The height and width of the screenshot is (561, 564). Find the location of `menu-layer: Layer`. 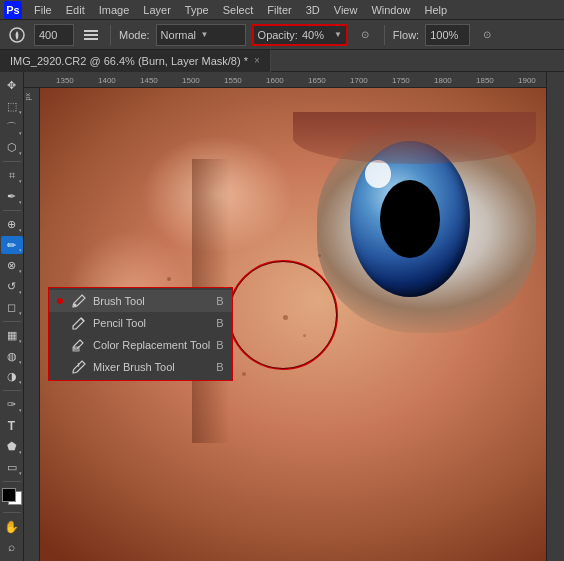

menu-layer: Layer is located at coordinates (157, 10).